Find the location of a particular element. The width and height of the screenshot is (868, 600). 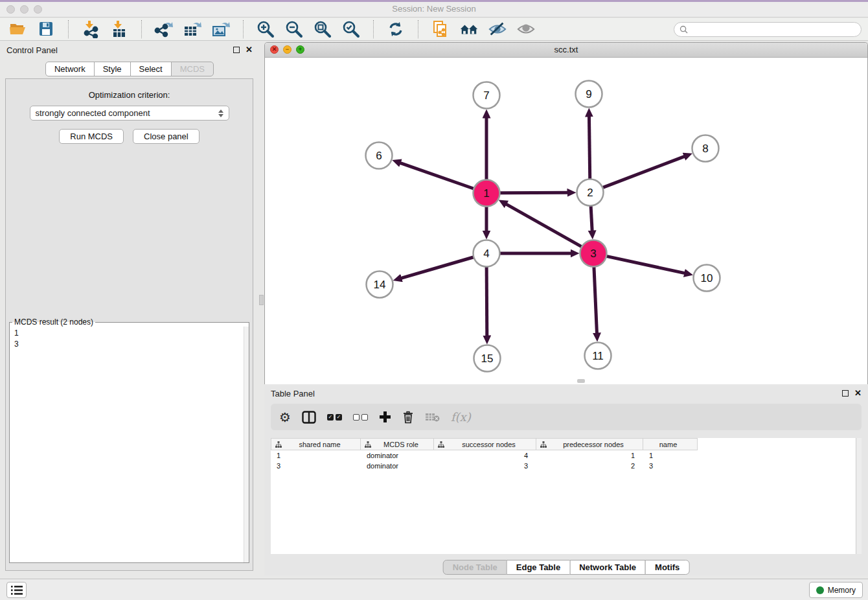

task-history-button is located at coordinates (17, 590).